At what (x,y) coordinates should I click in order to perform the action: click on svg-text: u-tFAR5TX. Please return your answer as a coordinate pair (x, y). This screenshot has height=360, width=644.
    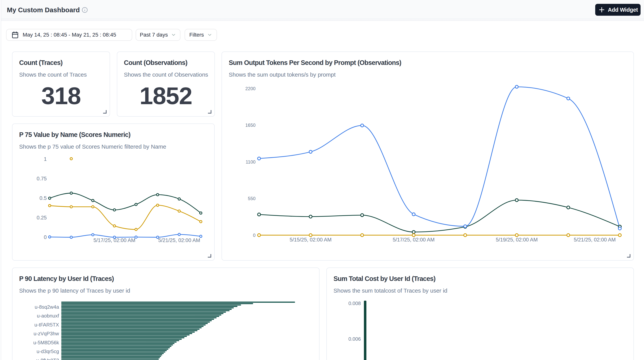
    Looking at the image, I should click on (47, 325).